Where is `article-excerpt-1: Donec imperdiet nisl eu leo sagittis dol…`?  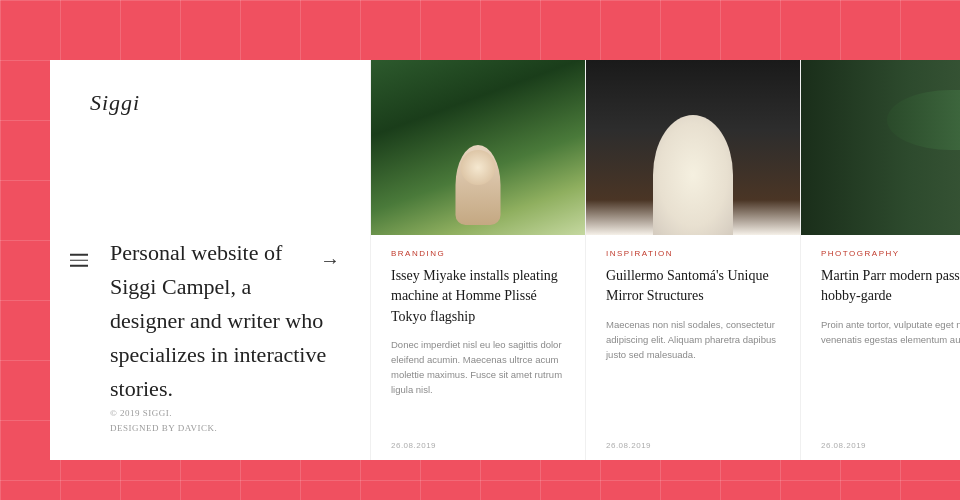
article-excerpt-1: Donec imperdiet nisl eu leo sagittis dol… is located at coordinates (478, 379).